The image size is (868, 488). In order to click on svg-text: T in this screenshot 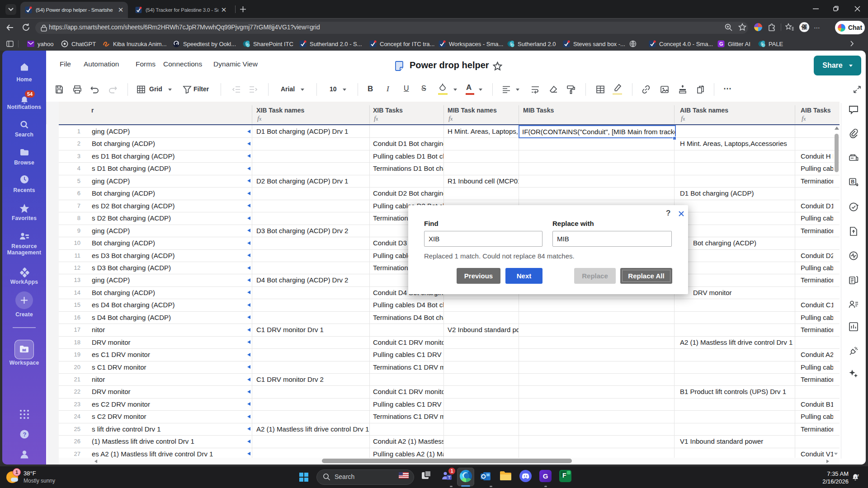, I will do `click(449, 478)`.